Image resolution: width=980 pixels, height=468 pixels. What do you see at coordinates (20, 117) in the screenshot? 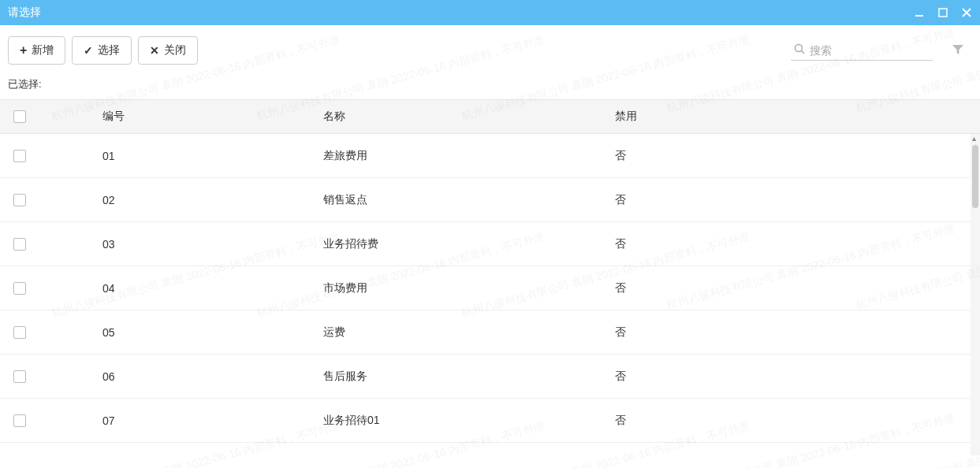
I see `header-checkbox-cell` at bounding box center [20, 117].